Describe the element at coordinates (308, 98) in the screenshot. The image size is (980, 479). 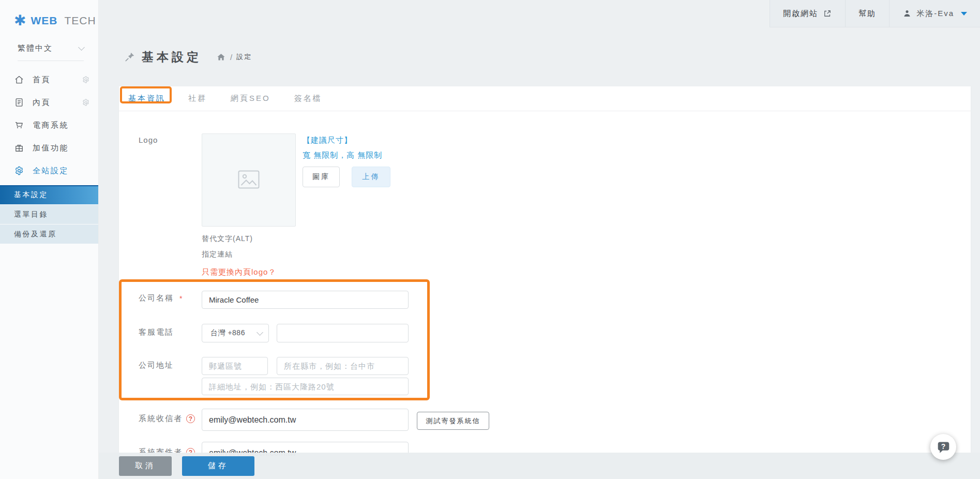
I see `tab-signature: 簽名檔` at that location.